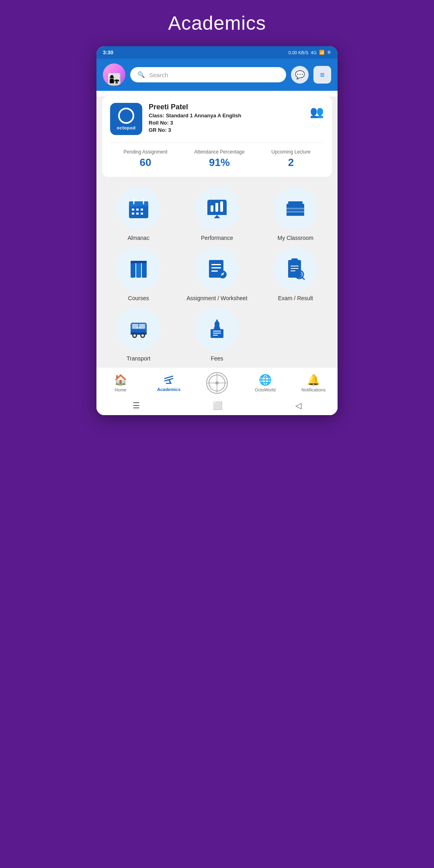 Image resolution: width=434 pixels, height=868 pixels. What do you see at coordinates (217, 383) in the screenshot?
I see `center-nav-icon` at bounding box center [217, 383].